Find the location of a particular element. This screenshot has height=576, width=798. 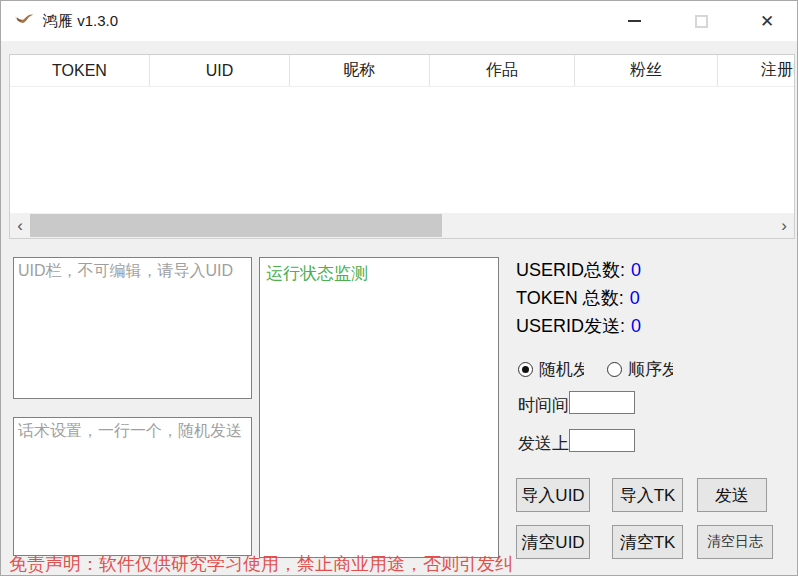

minimize-icon is located at coordinates (634, 21).